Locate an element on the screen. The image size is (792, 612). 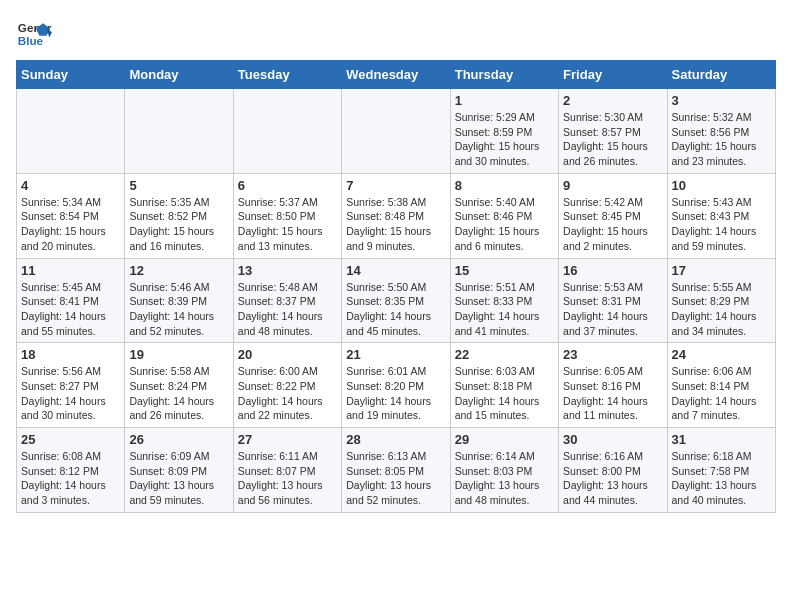
day-number: 11 is located at coordinates (70, 270).